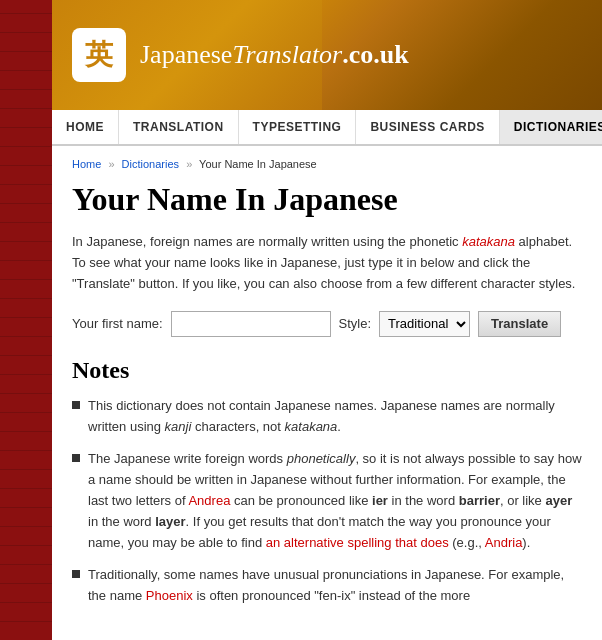  What do you see at coordinates (76, 405) in the screenshot?
I see `bullet-icon` at bounding box center [76, 405].